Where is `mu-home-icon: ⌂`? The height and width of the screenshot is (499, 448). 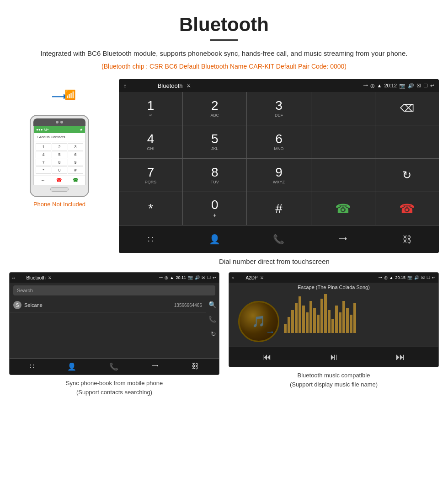 mu-home-icon: ⌂ is located at coordinates (233, 278).